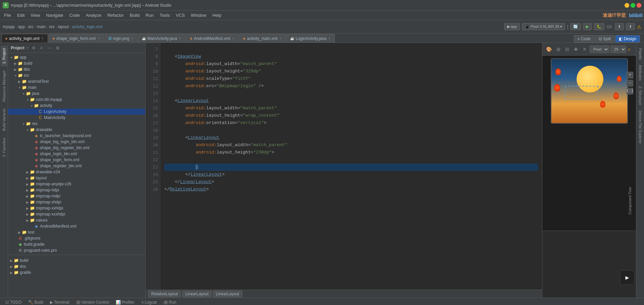 The image size is (644, 305). I want to click on zoom-plus-btn: +, so click(630, 75).